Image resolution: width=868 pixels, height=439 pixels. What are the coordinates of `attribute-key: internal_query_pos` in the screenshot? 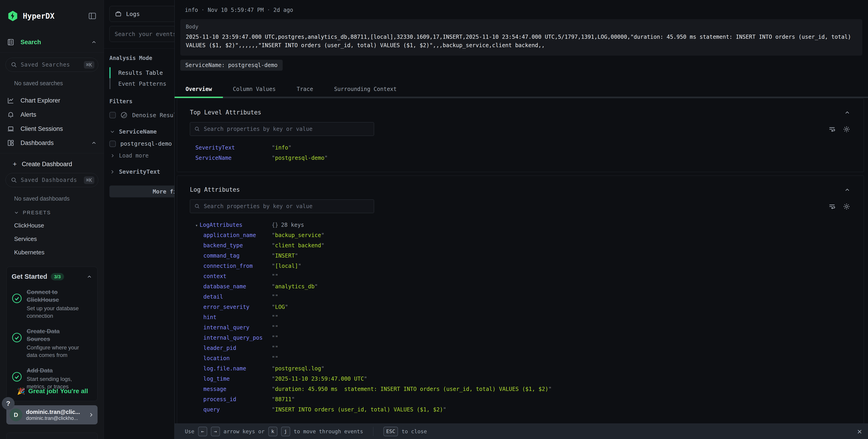 It's located at (231, 338).